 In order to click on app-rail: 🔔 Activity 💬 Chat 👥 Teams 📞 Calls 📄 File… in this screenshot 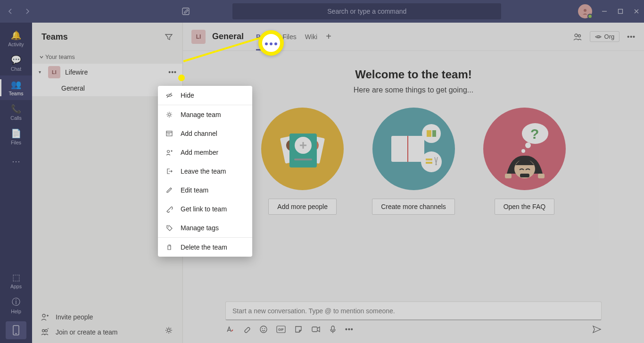, I will do `click(16, 183)`.